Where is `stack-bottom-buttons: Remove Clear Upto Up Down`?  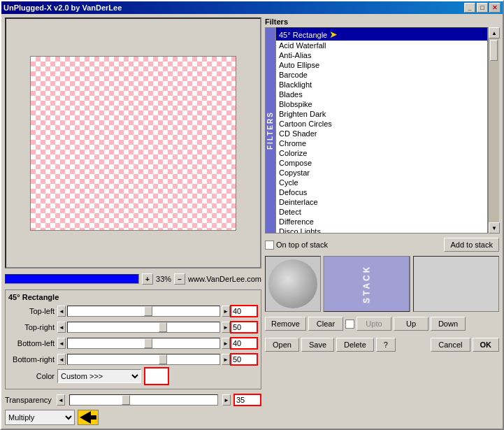
stack-bottom-buttons: Remove Clear Upto Up Down is located at coordinates (382, 324).